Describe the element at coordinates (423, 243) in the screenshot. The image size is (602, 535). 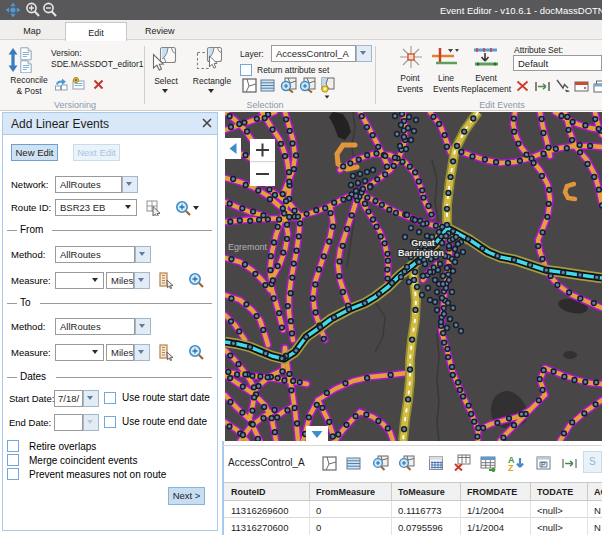
I see `svg-text: Great` at that location.